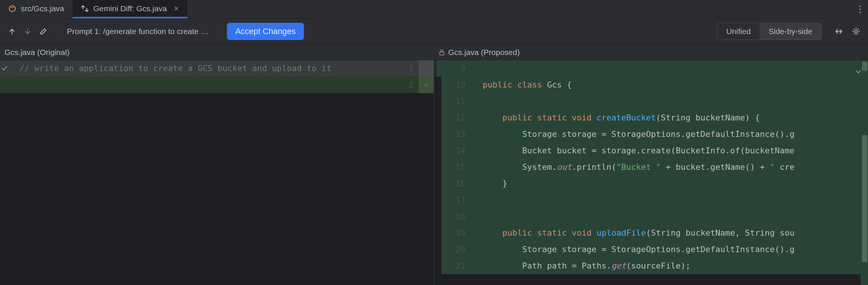 This screenshot has width=868, height=285. I want to click on tab-bar: src/Gcs.java Gemini Diff: Gcs.java ✕, so click(434, 9).